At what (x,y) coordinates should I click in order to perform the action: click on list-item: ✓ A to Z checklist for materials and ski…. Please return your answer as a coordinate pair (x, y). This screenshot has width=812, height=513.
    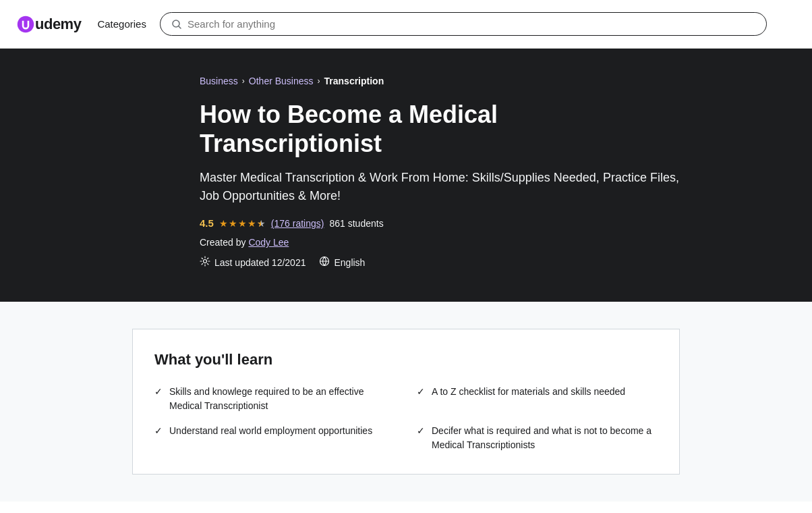
    Looking at the image, I should click on (537, 399).